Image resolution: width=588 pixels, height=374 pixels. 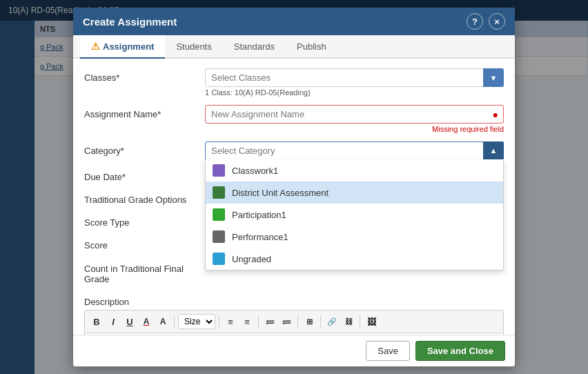 What do you see at coordinates (219, 170) in the screenshot?
I see `classwork1-color` at bounding box center [219, 170].